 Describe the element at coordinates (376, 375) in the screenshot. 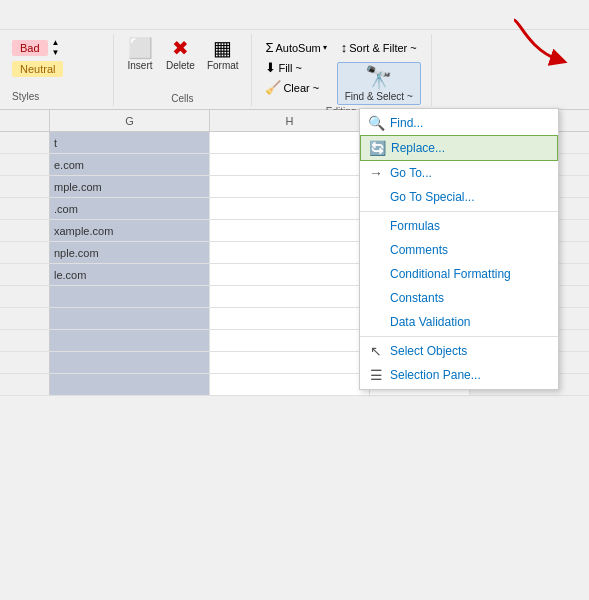

I see `selection-pane-icon: ☰` at that location.